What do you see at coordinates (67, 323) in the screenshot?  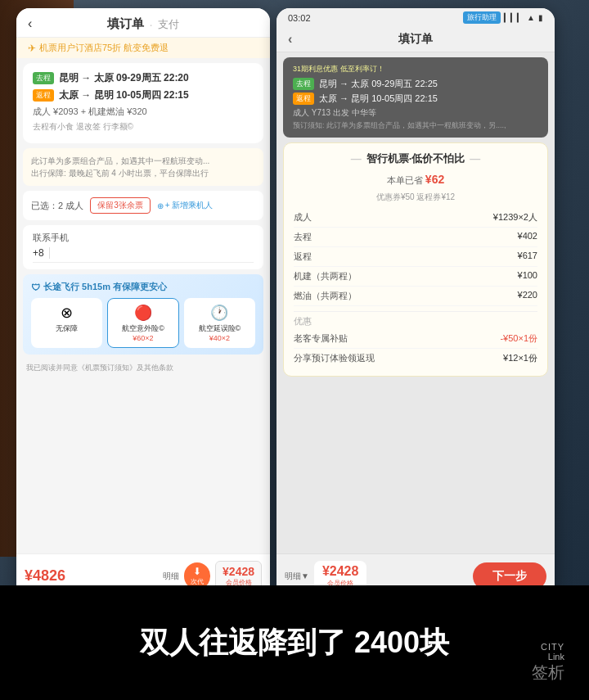 I see `insurance-none: ⊗ 无保障` at bounding box center [67, 323].